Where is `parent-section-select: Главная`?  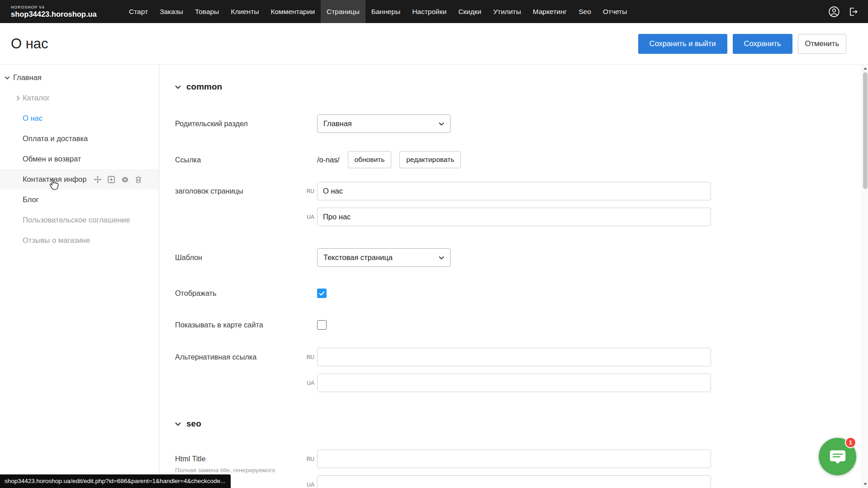 parent-section-select: Главная is located at coordinates (384, 124).